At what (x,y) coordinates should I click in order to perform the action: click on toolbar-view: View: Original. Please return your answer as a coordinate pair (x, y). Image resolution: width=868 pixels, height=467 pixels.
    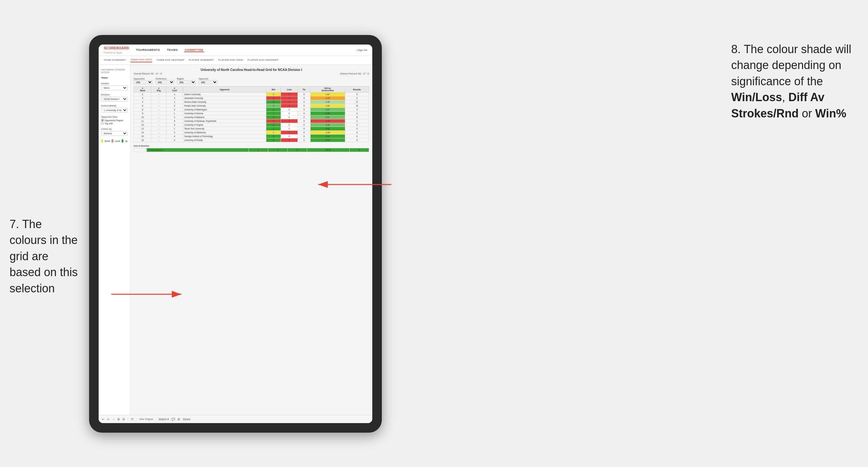
    Looking at the image, I should click on (146, 419).